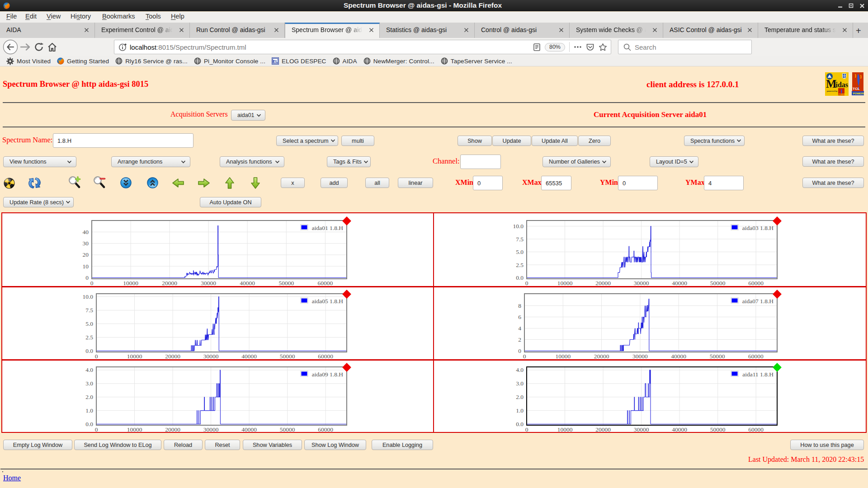 Image resolution: width=868 pixels, height=488 pixels. What do you see at coordinates (758, 228) in the screenshot?
I see `svg-text: aida03 1.8.H` at bounding box center [758, 228].